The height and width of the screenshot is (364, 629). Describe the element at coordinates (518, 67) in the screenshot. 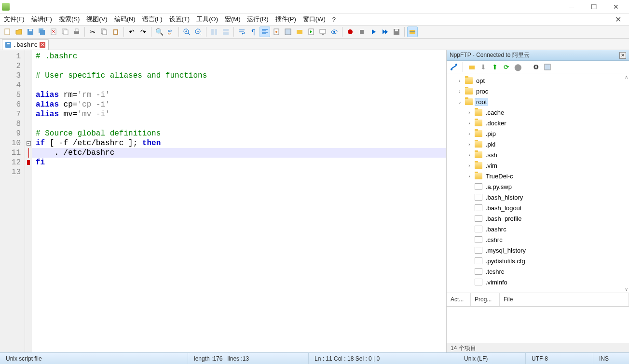

I see `ftp-abort-icon: ⬤` at that location.